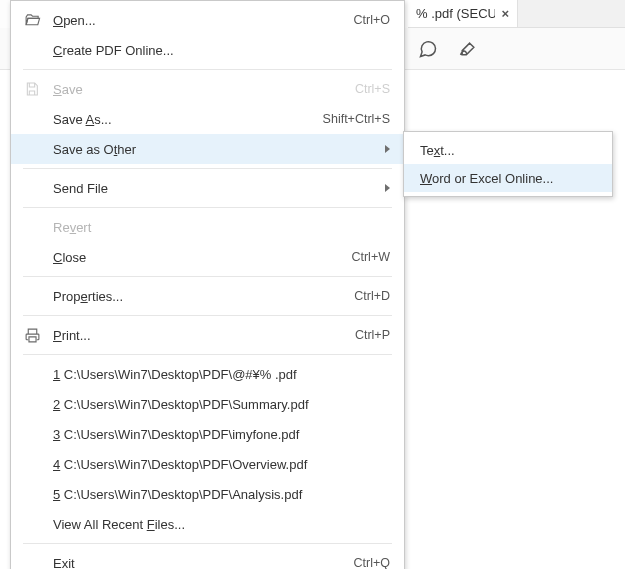  What do you see at coordinates (170, 374) in the screenshot?
I see `menu-label: 1 C:\Users\Win7\Desktop\PDF\@#¥% .pdf` at bounding box center [170, 374].